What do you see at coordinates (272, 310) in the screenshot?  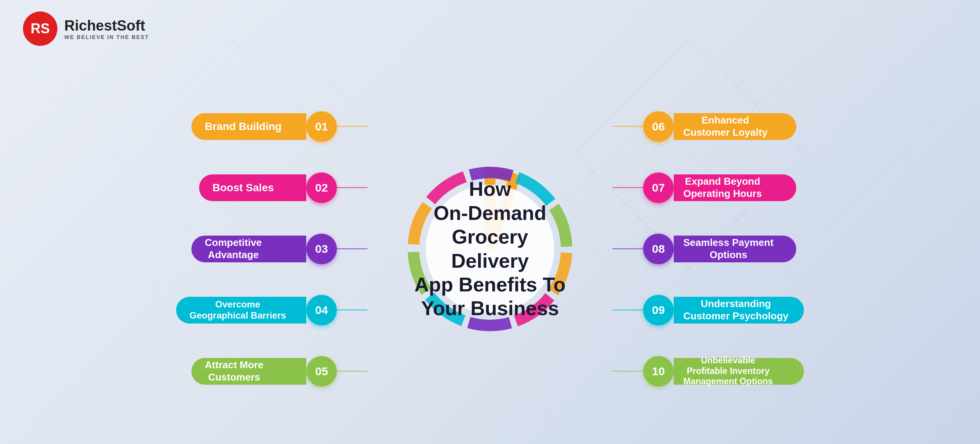 I see `list-item: OvercomeGeographical Barriers 04` at bounding box center [272, 310].